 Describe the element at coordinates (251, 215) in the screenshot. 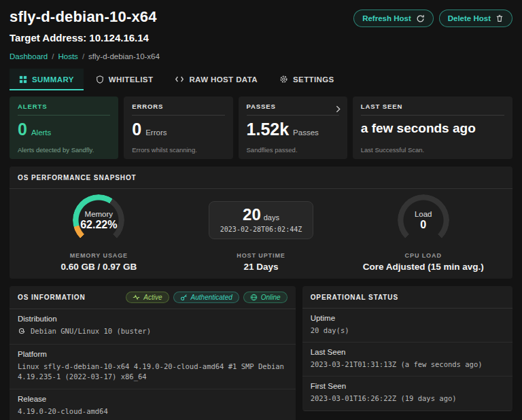

I see `uptime-days-value: 20` at that location.